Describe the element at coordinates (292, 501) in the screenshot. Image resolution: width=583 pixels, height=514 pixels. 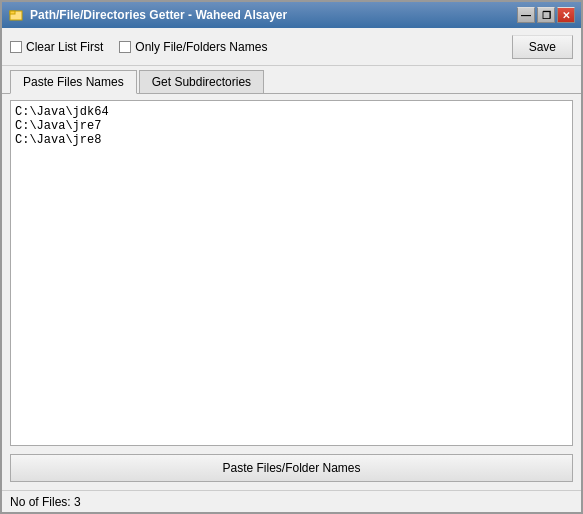
I see `status-bar: No of Files: 3` at that location.